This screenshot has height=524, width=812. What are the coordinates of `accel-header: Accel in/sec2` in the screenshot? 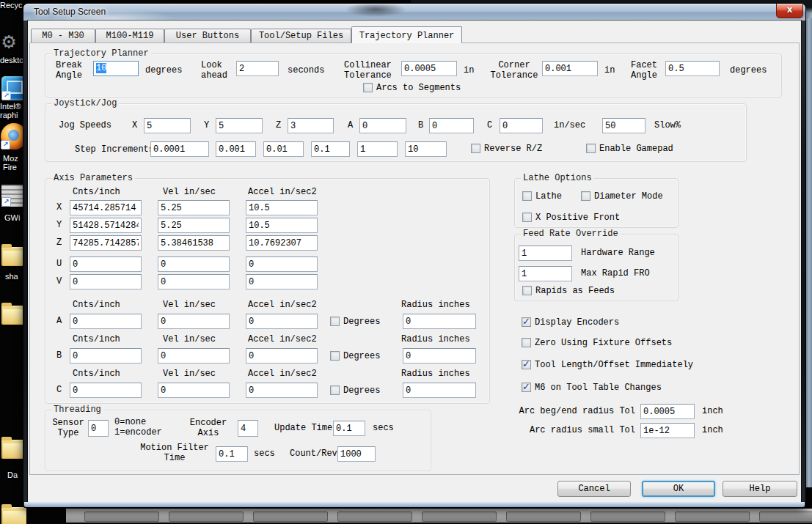 It's located at (282, 305).